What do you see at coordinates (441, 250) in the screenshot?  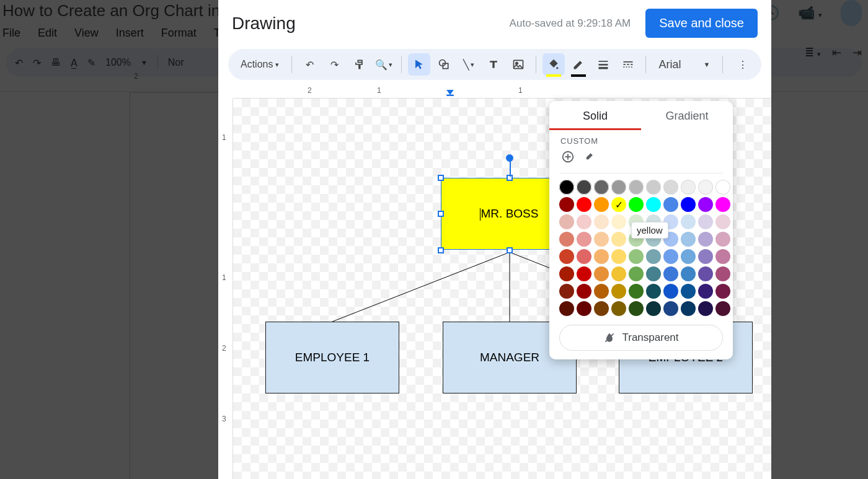 I see `sel-handle-sw` at bounding box center [441, 250].